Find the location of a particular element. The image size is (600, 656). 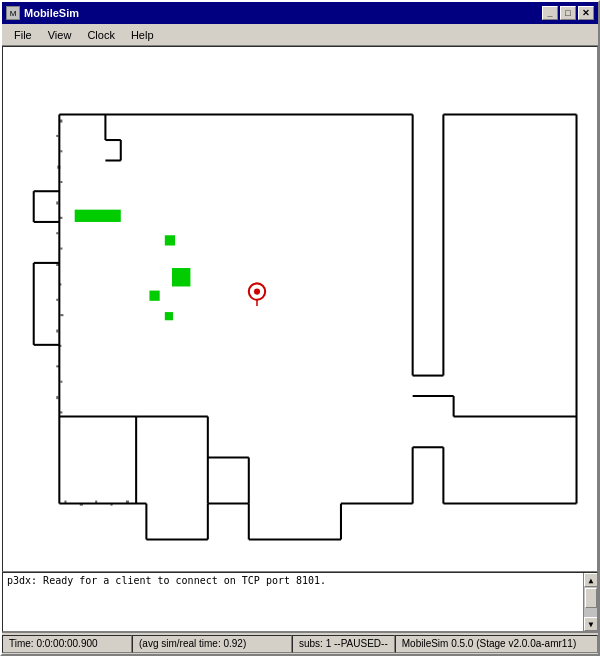

maximize-button: □ is located at coordinates (568, 13).